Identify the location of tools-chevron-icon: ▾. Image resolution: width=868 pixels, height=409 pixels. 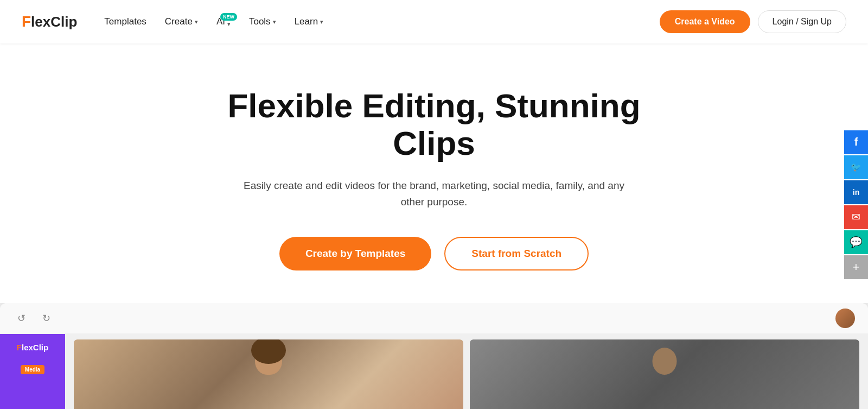
(275, 22).